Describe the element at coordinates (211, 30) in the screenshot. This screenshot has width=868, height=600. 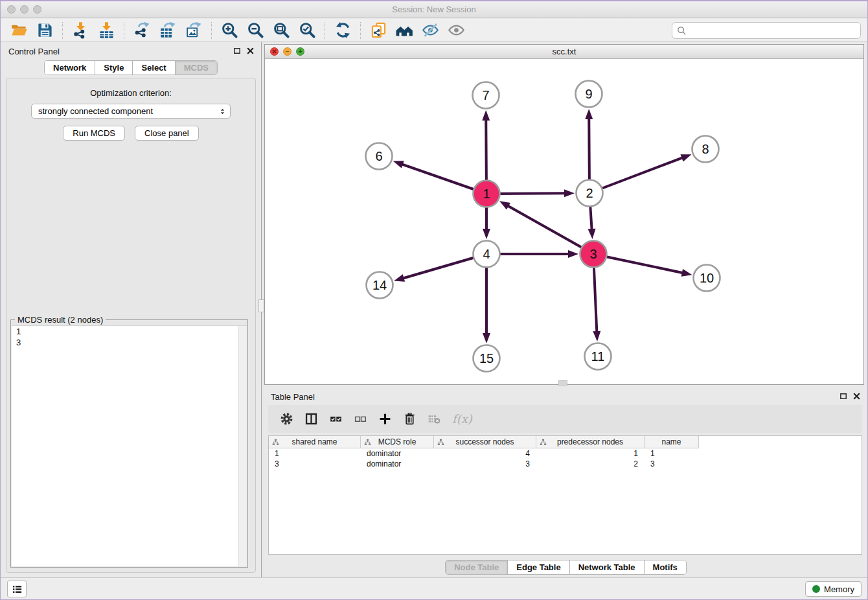
I see `toolbar-separator` at that location.